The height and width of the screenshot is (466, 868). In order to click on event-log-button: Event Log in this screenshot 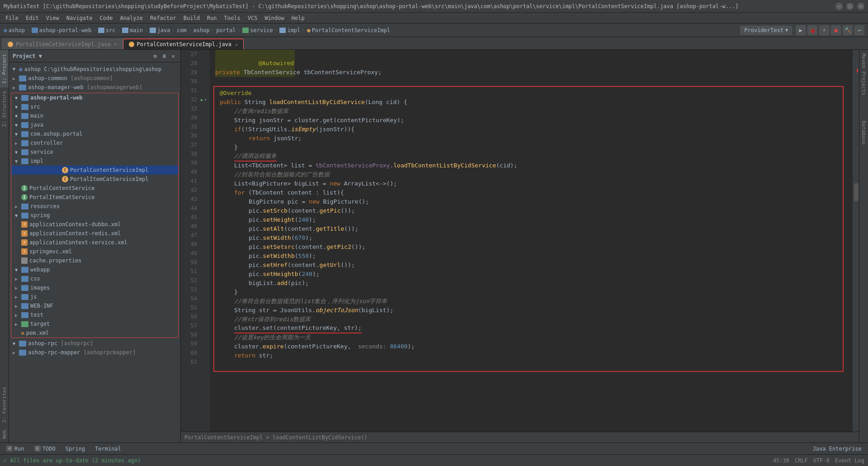, I will do `click(850, 461)`.